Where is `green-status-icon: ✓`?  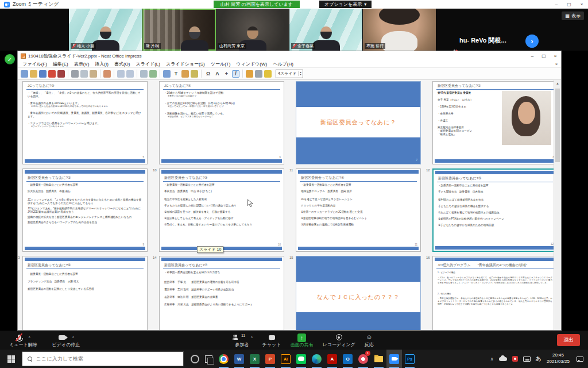 green-status-icon: ✓ is located at coordinates (10, 59).